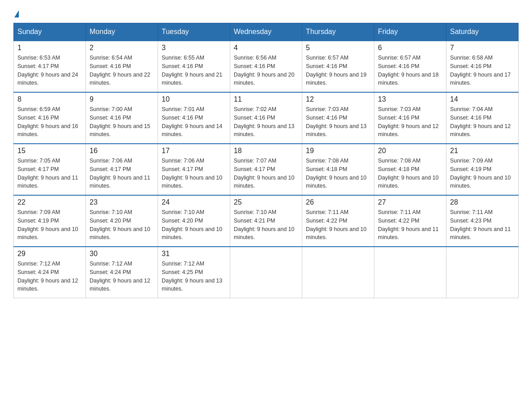 This screenshot has height=411, width=532. I want to click on calendar-cell: 1 Sunrise: 6:53 AMSunset: 4:17 PMDayligh…, so click(50, 66).